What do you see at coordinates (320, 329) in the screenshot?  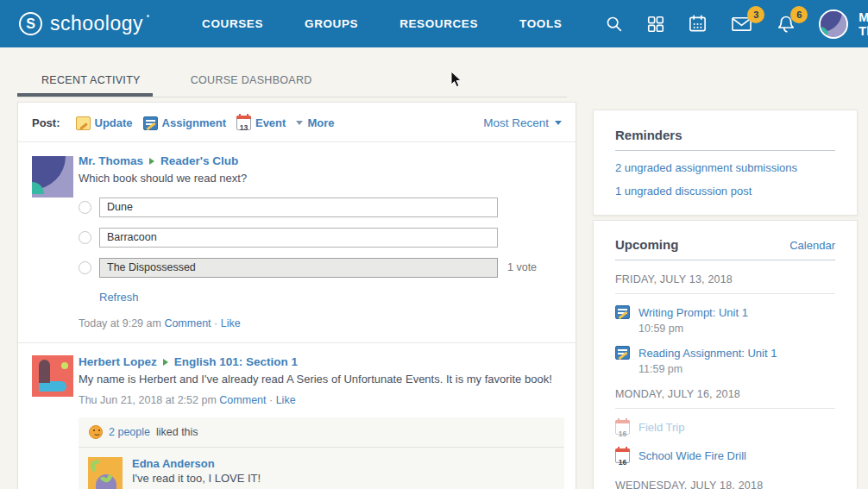 I see `post-meta: Today at 9:29 am Comment · Like` at bounding box center [320, 329].